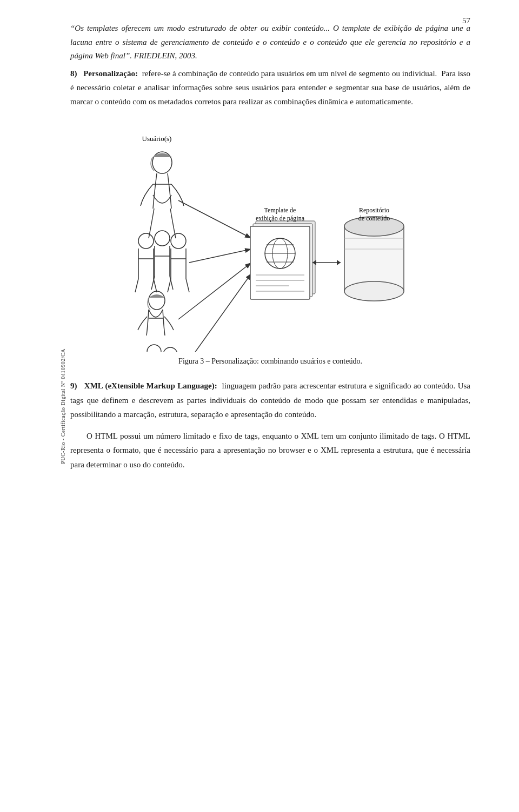  I want to click on page-number: 57, so click(466, 21).